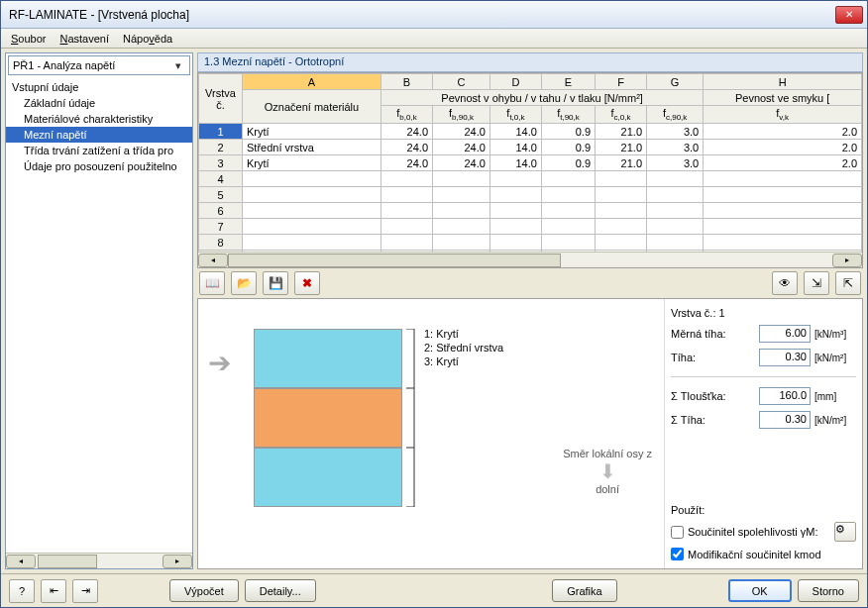 This screenshot has height=608, width=868. What do you see at coordinates (99, 119) in the screenshot?
I see `tree-item: Materiálové charakteristiky` at bounding box center [99, 119].